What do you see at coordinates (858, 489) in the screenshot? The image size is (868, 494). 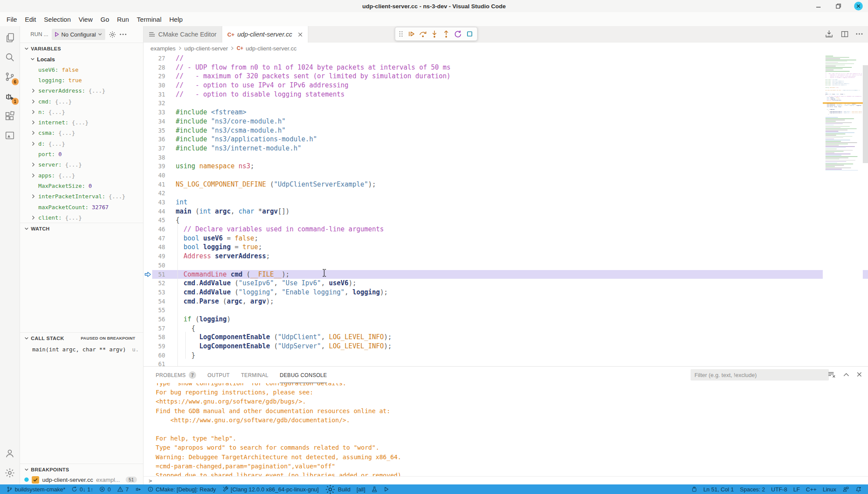 I see `status-notifications` at bounding box center [858, 489].